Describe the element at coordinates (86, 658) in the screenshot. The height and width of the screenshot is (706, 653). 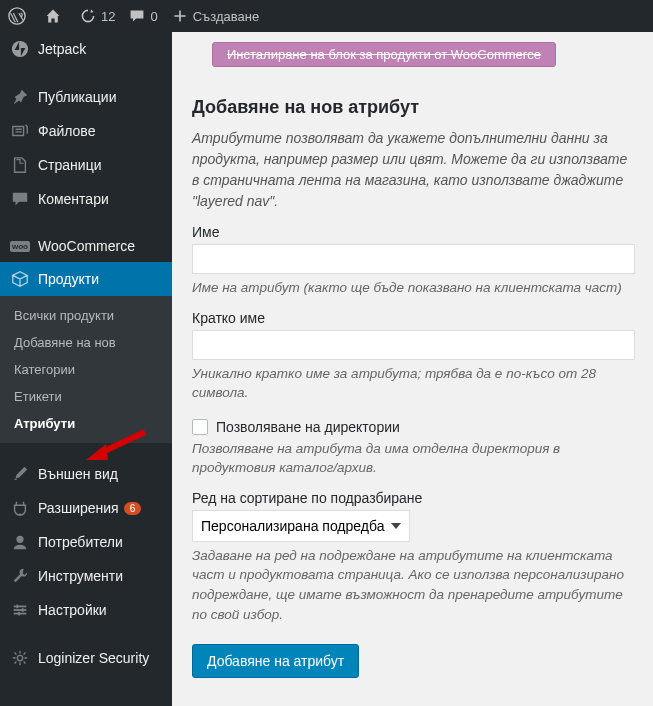
I see `menu-loginizer: Loginizer Security` at that location.